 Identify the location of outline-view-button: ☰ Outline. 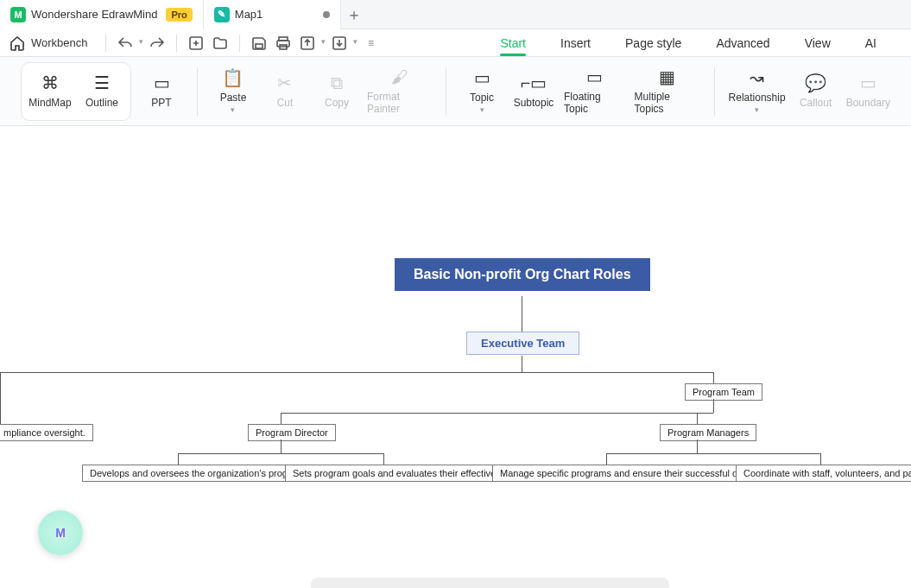
(102, 92).